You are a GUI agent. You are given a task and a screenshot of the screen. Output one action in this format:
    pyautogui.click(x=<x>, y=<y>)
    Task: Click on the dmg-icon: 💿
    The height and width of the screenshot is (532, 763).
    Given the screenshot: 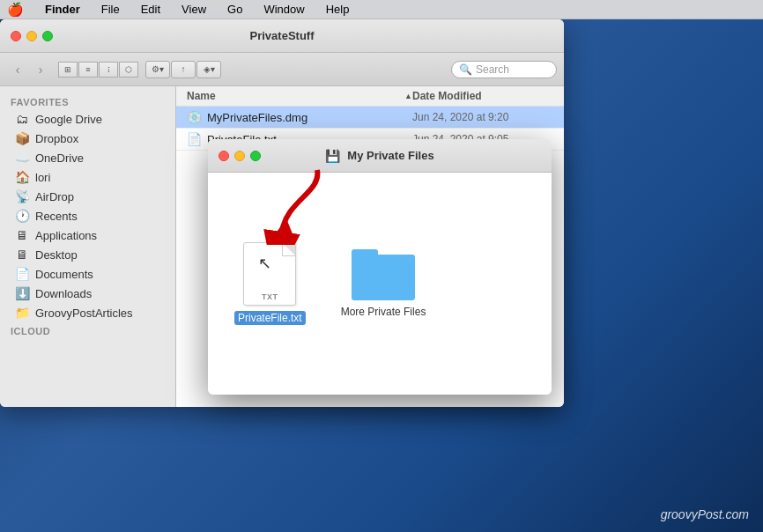 What is the action you would take?
    pyautogui.click(x=194, y=117)
    